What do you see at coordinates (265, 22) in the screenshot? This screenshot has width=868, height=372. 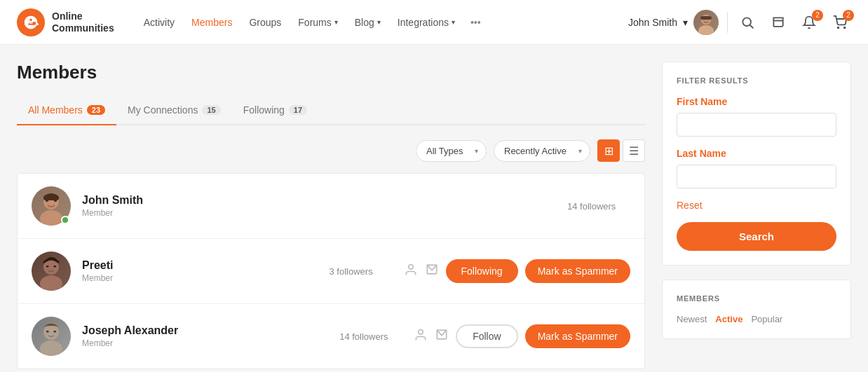 I see `nav-groups: Groups` at bounding box center [265, 22].